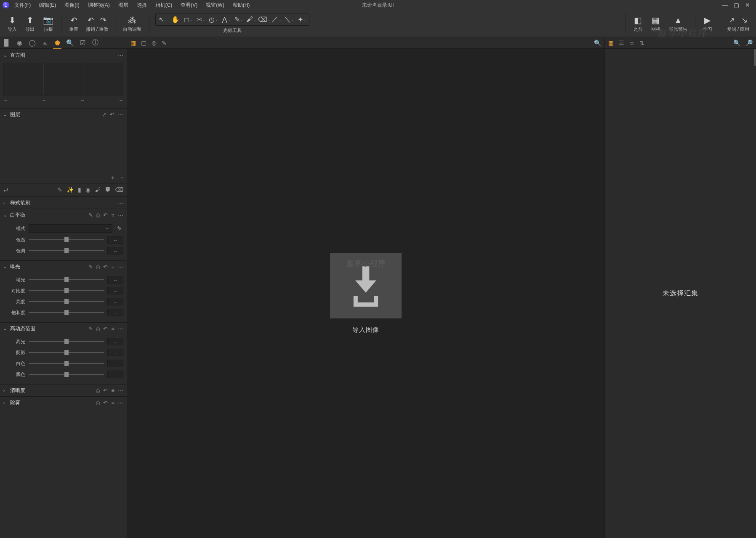  Describe the element at coordinates (23, 5) in the screenshot. I see `menu-file: 文件(F)` at that location.